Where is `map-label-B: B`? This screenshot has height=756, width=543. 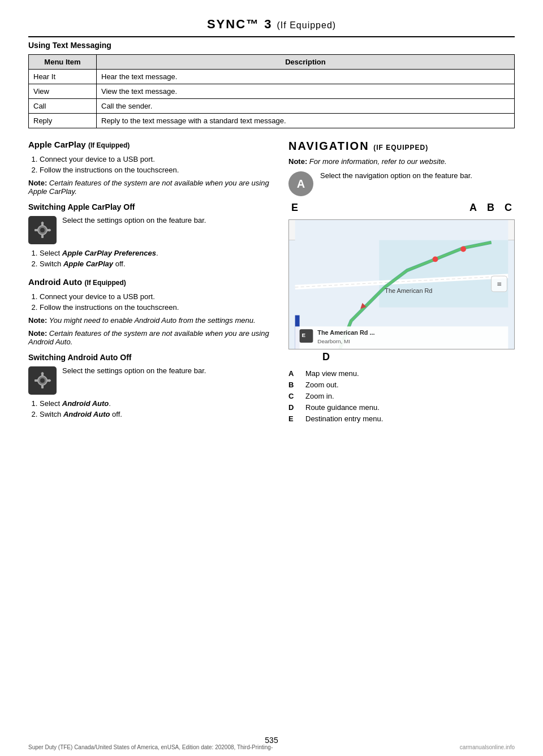 map-label-B: B is located at coordinates (491, 208).